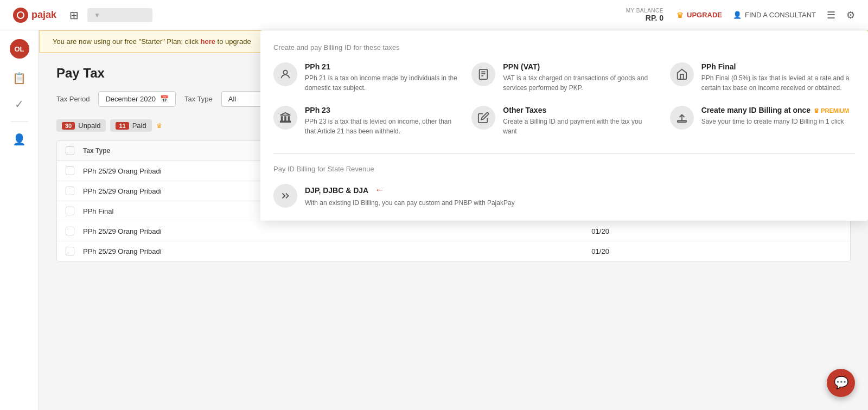  I want to click on period-picker: December 2020 📅, so click(137, 99).